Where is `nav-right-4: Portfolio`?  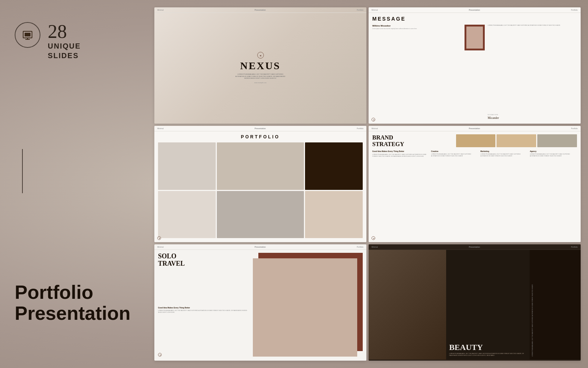 nav-right-4: Portfolio is located at coordinates (574, 128).